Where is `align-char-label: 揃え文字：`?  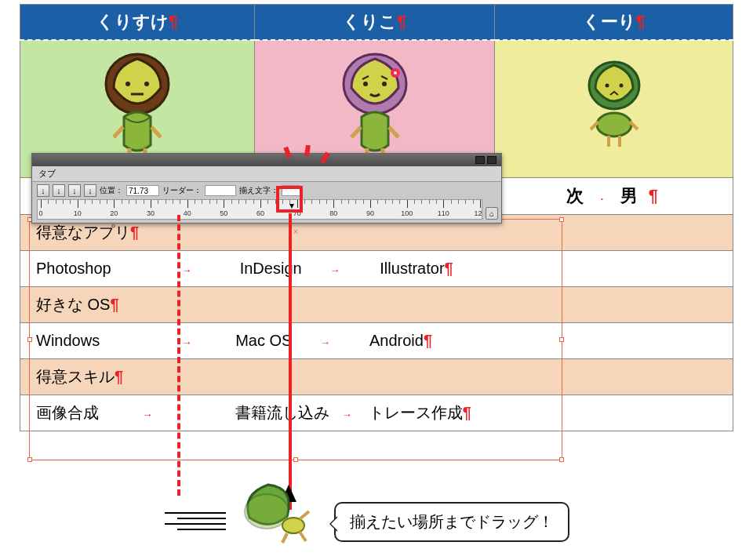
align-char-label: 揃え文字： is located at coordinates (259, 191).